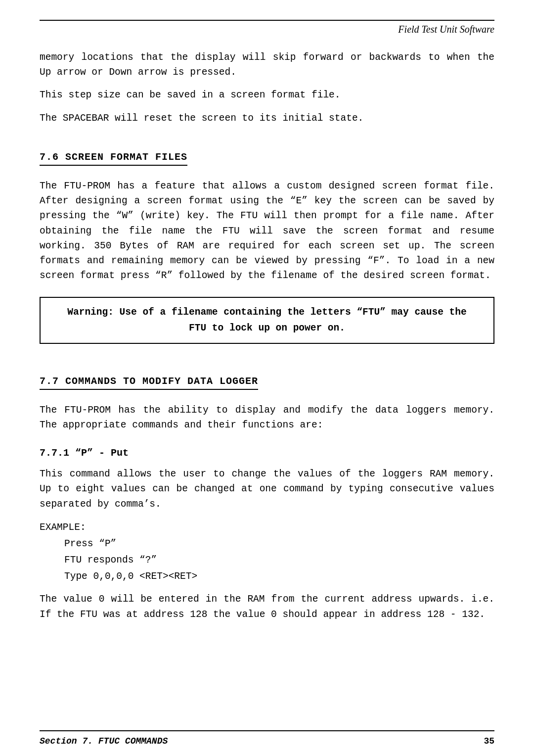  I want to click on intro-para-2: This step size can be saved in a screen …, so click(267, 95).